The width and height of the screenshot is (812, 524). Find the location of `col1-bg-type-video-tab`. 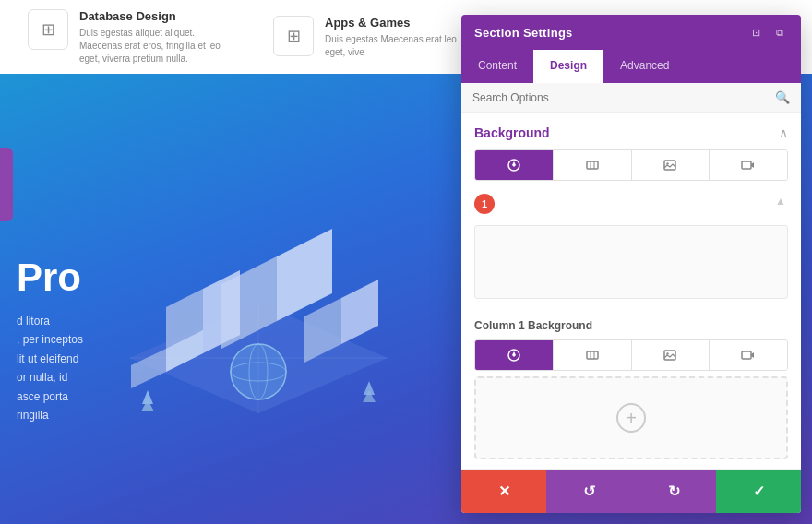

col1-bg-type-video-tab is located at coordinates (748, 355).